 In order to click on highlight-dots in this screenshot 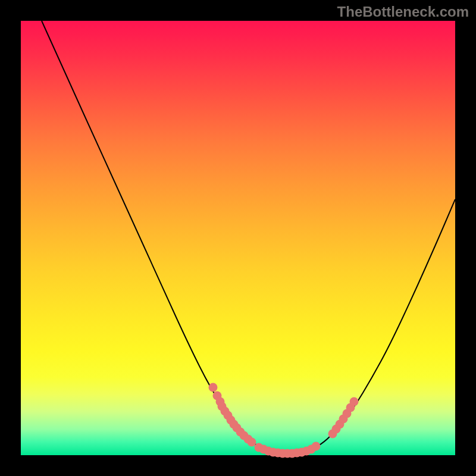, I will do `click(284, 421)`.